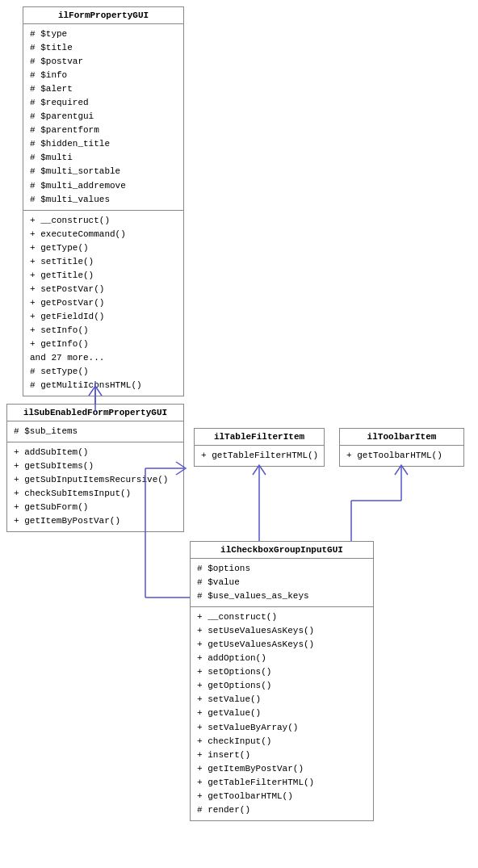  What do you see at coordinates (95, 432) in the screenshot?
I see `class-fields-ilSubEnabledFormPropertyGUI: # $sub_items` at bounding box center [95, 432].